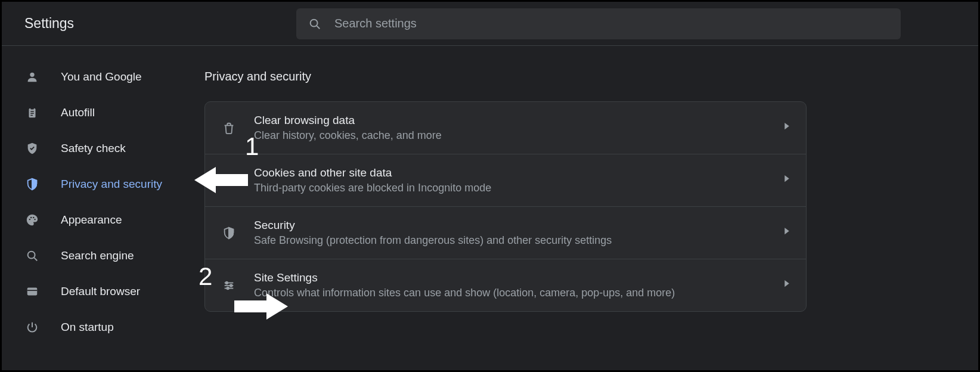 Image resolution: width=980 pixels, height=372 pixels. What do you see at coordinates (103, 184) in the screenshot?
I see `sidebar-item-privacy-security: Privacy and security` at bounding box center [103, 184].